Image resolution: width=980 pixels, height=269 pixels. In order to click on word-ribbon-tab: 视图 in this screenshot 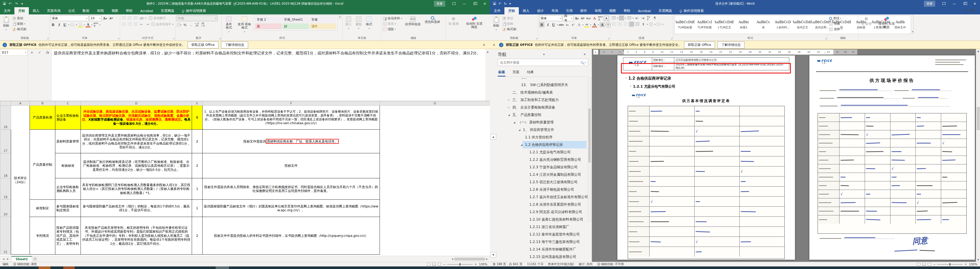, I will do `click(612, 11)`.